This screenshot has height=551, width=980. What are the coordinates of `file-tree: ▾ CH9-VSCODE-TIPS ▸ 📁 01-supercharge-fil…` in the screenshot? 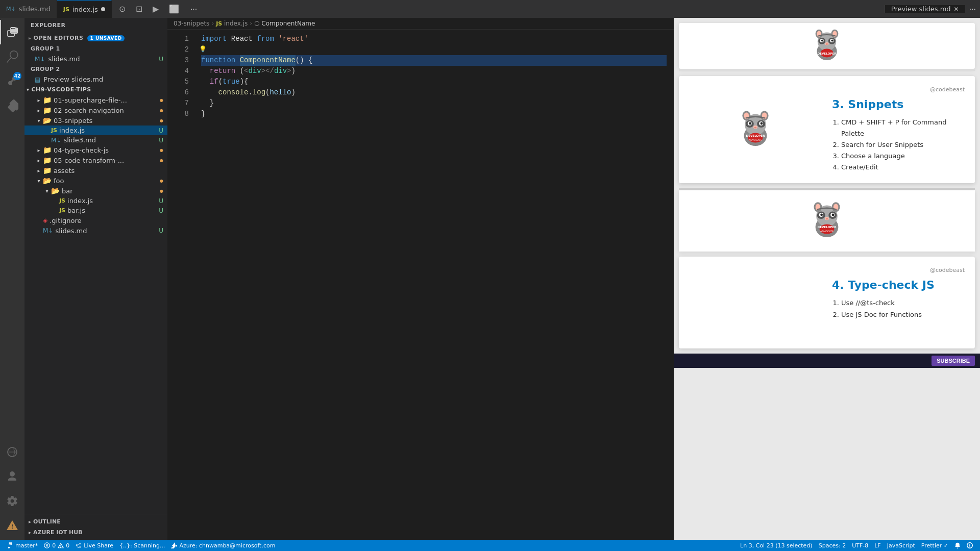 It's located at (96, 299).